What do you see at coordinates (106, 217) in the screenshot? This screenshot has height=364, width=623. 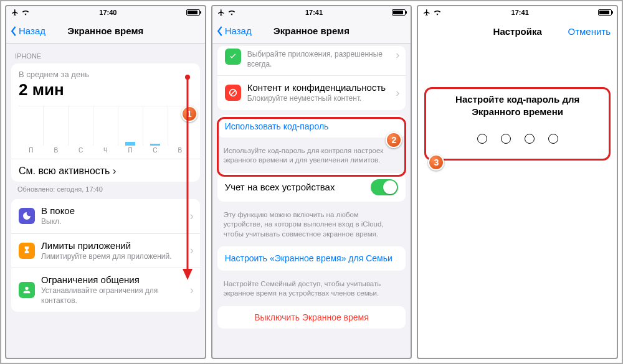 I see `downtime-row: В покое Выкл. ›` at bounding box center [106, 217].